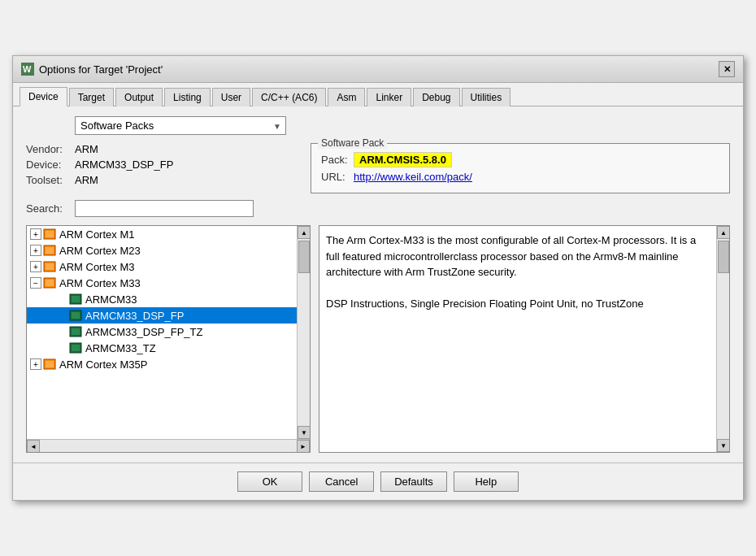 Image resolution: width=756 pixels, height=556 pixels. What do you see at coordinates (162, 250) in the screenshot?
I see `tree-item-cortex-m23: + ARM Cortex M23` at bounding box center [162, 250].